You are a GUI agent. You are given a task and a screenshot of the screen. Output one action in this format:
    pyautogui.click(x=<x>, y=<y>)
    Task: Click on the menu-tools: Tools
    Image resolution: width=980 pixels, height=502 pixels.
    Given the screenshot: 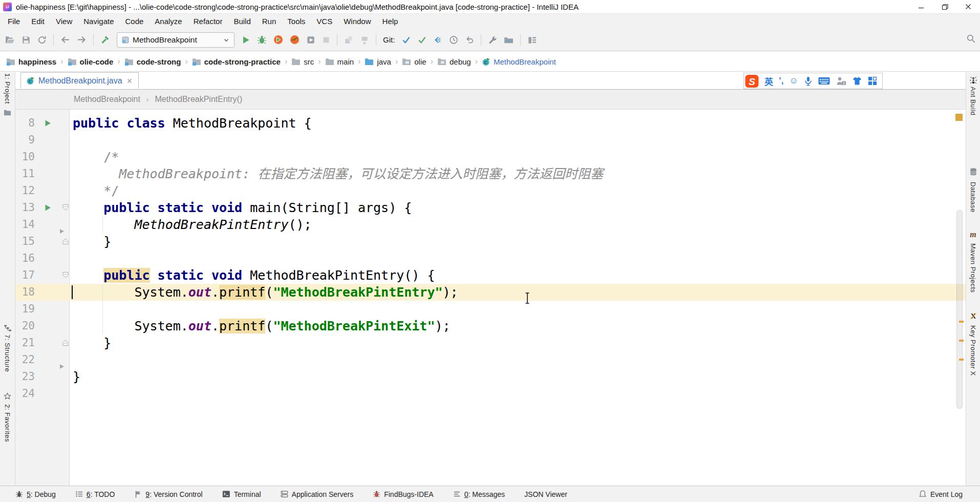 What is the action you would take?
    pyautogui.click(x=296, y=22)
    